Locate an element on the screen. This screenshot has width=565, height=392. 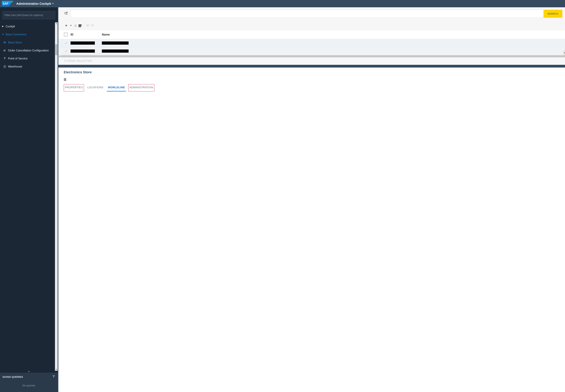
tab-properties: PROPERTIES is located at coordinates (74, 88).